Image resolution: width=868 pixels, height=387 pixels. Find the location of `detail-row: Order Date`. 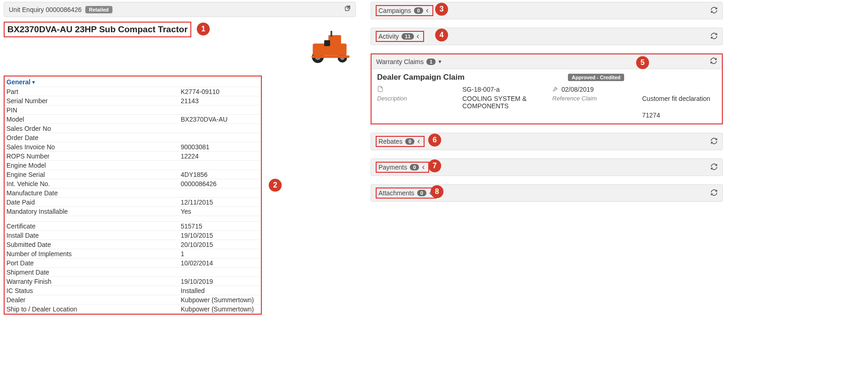

detail-row: Order Date is located at coordinates (133, 138).